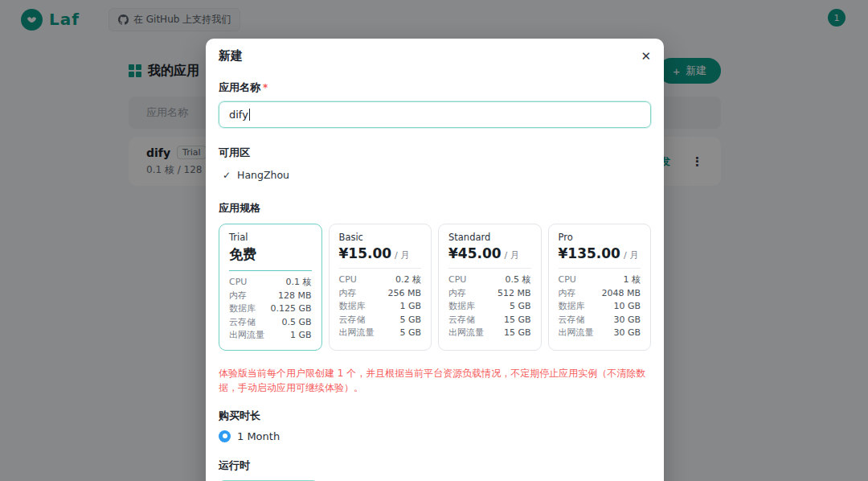 Image resolution: width=868 pixels, height=481 pixels. I want to click on close-icon: ✕, so click(646, 56).